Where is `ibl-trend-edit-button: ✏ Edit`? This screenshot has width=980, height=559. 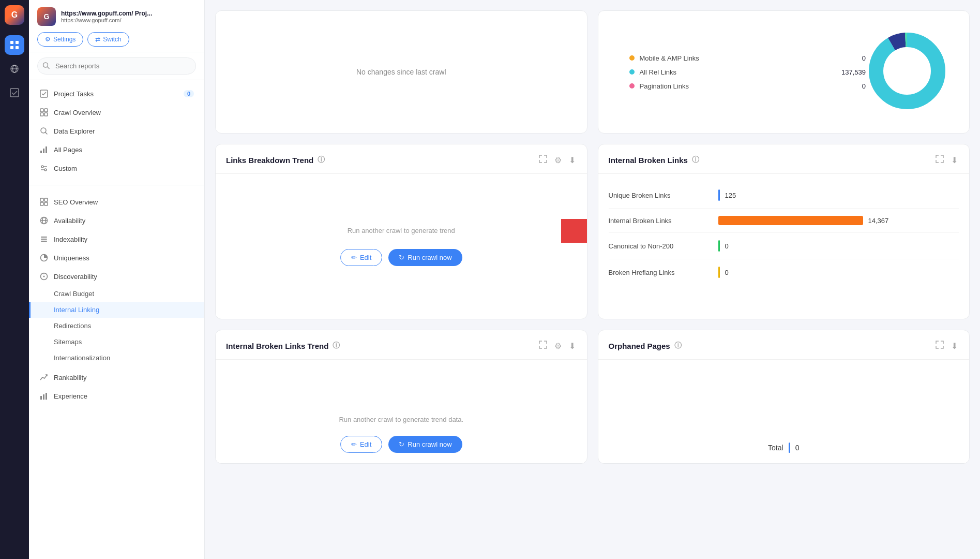 ibl-trend-edit-button: ✏ Edit is located at coordinates (361, 444).